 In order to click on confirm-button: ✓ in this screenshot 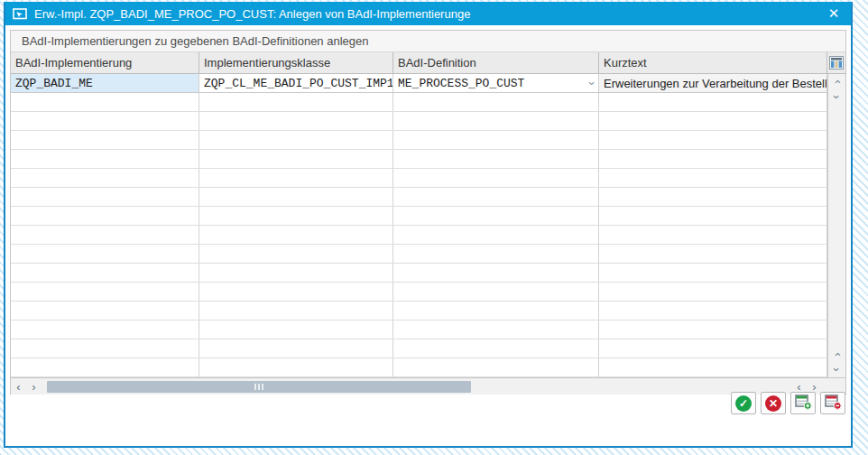, I will do `click(743, 403)`.